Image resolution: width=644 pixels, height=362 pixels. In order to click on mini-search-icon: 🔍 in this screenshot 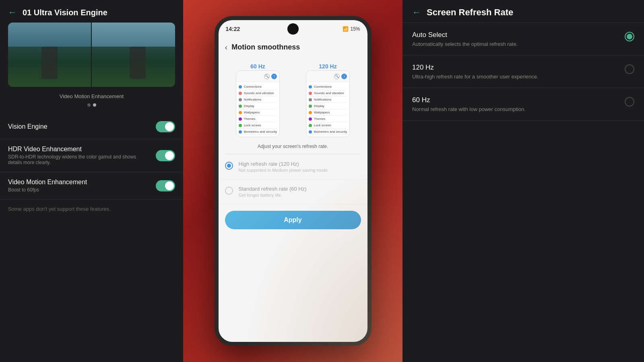, I will do `click(267, 76)`.